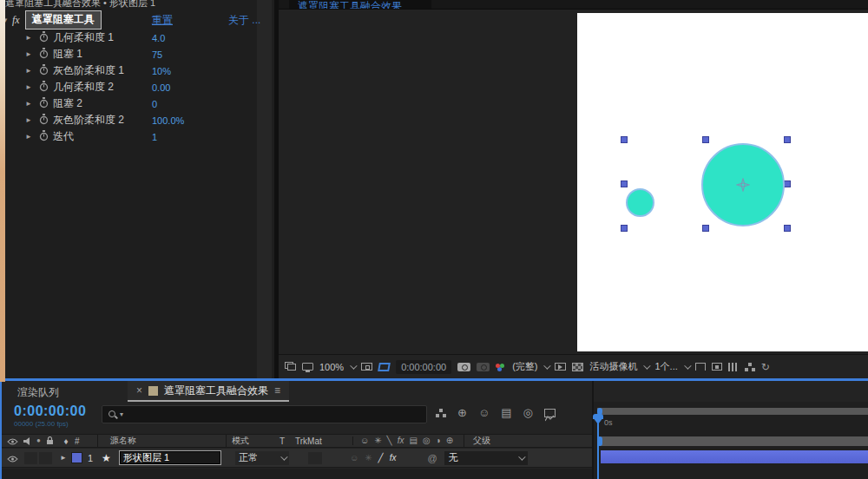  I want to click on close-tab-icon: ×, so click(139, 390).